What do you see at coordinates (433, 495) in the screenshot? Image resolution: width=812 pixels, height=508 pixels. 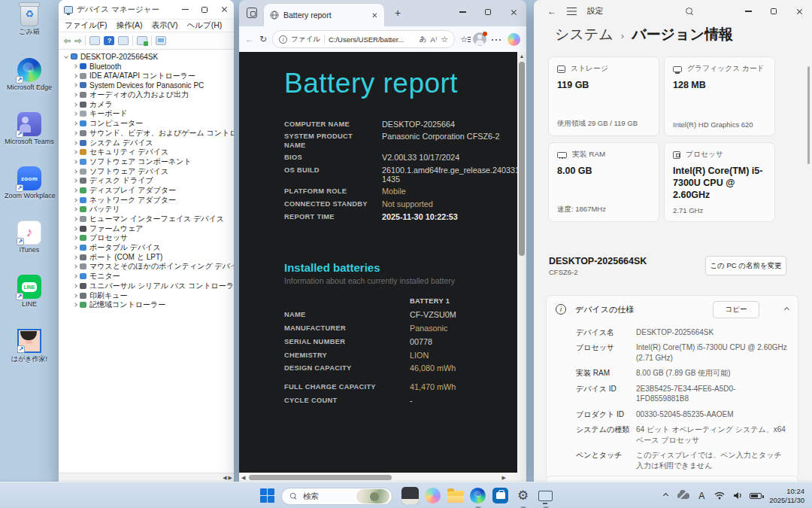 I see `taskbar-copilot` at bounding box center [433, 495].